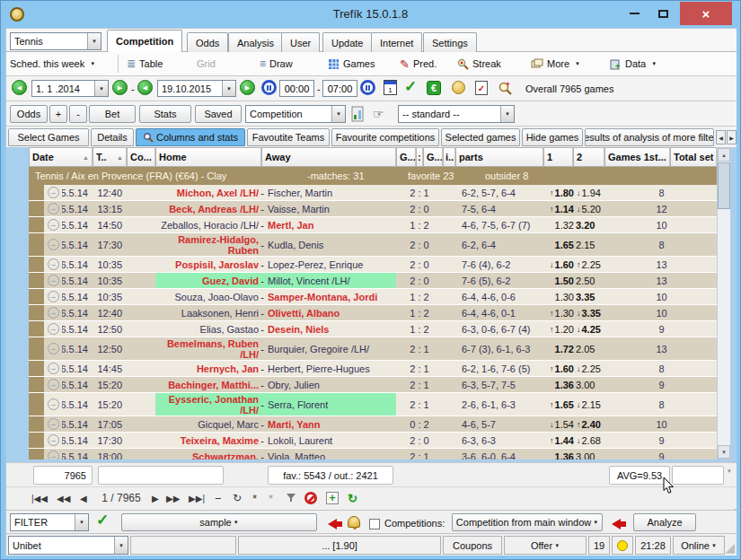  Describe the element at coordinates (693, 157) in the screenshot. I see `col-header-total-set: Total set` at that location.